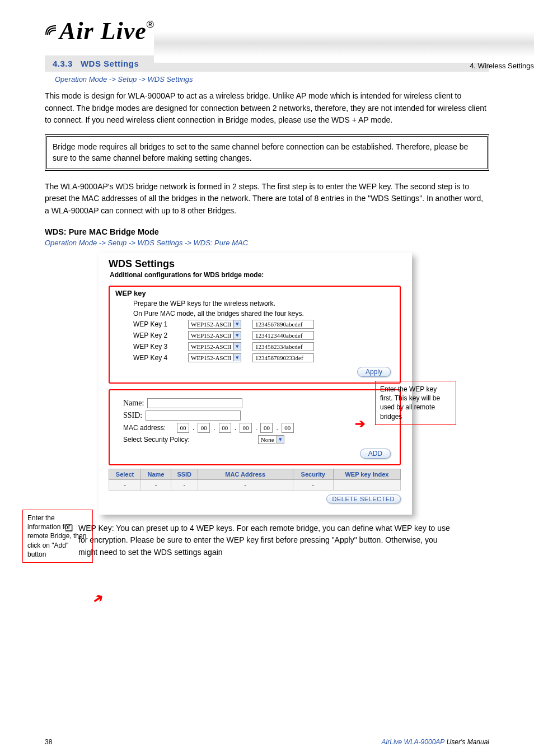 The image size is (534, 756). I want to click on security-label: Select Security Policy:, so click(157, 440).